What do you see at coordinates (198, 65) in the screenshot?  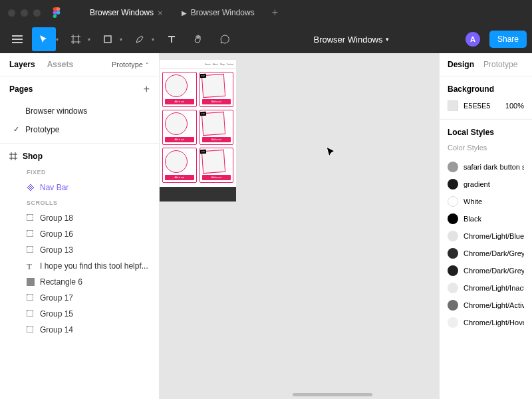 I see `mock-navbar: EventsAboutShopContact` at bounding box center [198, 65].